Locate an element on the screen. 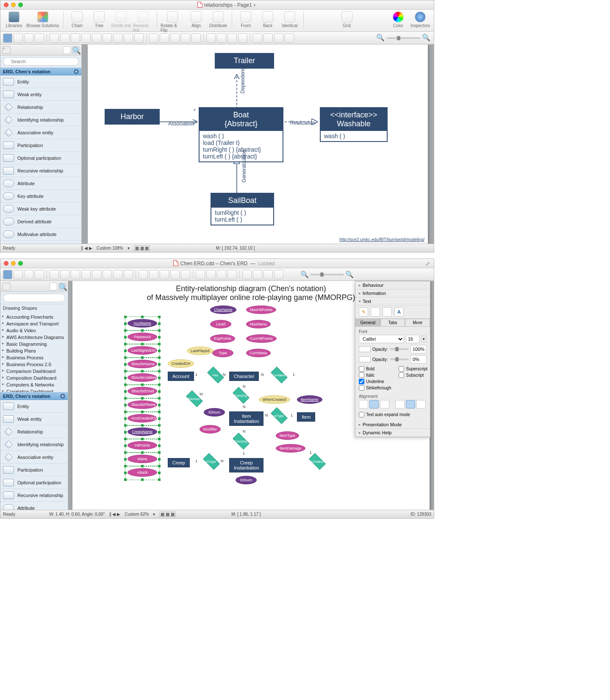 The height and width of the screenshot is (700, 610). category-item: Correlation Dashboard is located at coordinates (34, 390).